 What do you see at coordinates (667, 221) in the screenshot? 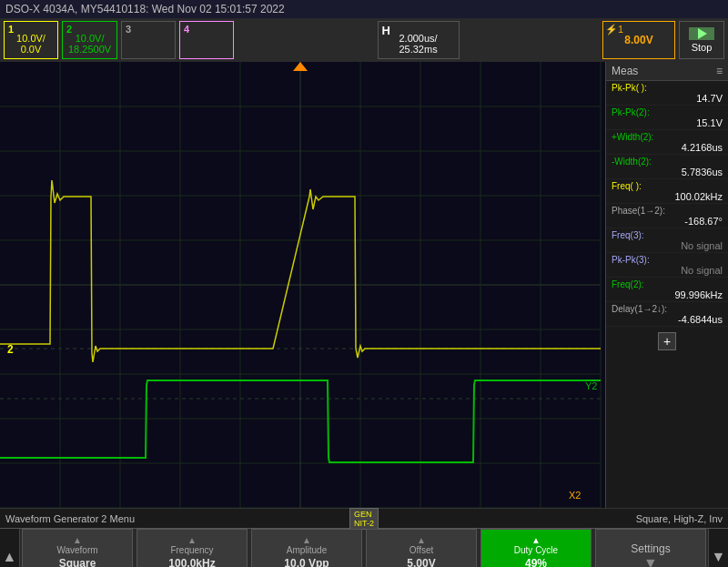
I see `meas-phase-val: -168.67°` at bounding box center [667, 221].